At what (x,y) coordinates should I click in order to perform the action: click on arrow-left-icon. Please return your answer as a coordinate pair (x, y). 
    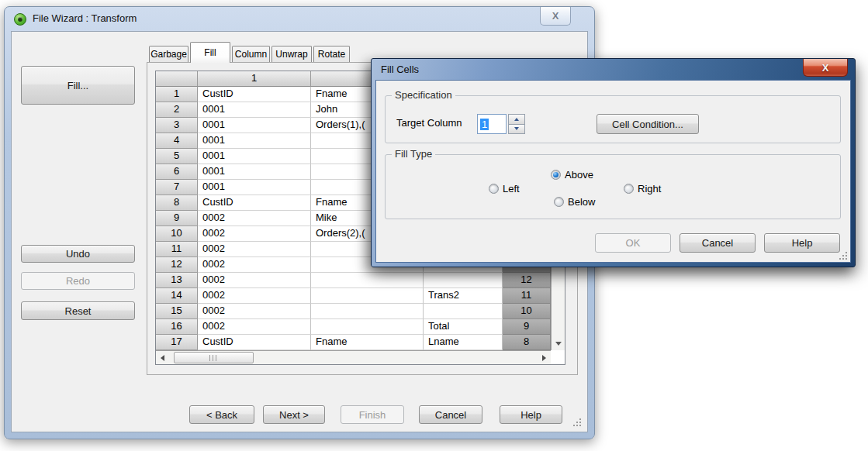
    Looking at the image, I should click on (163, 358).